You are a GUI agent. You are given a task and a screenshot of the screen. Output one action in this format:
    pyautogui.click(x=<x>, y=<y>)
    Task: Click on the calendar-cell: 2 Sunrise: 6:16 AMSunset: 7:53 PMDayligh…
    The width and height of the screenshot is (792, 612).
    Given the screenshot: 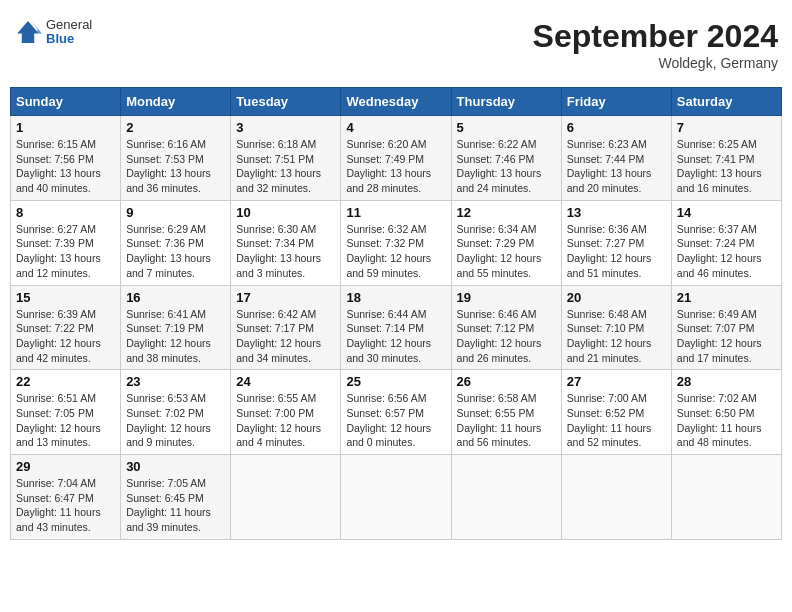 What is the action you would take?
    pyautogui.click(x=176, y=158)
    